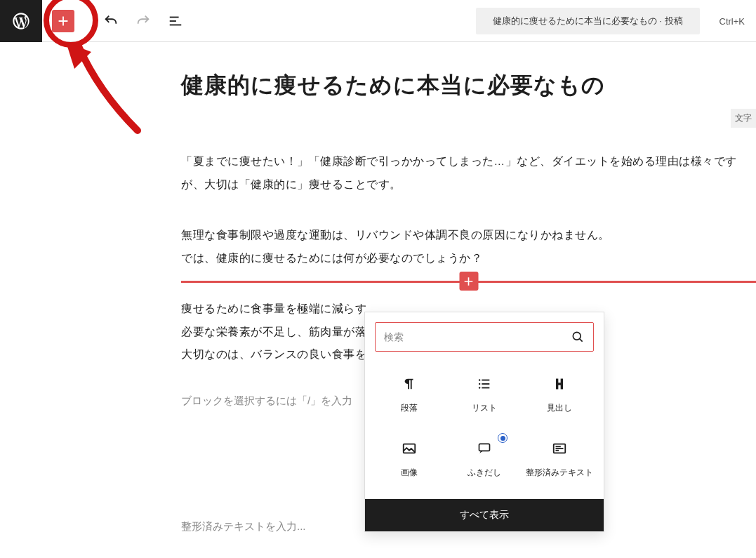 The image size is (756, 558). I want to click on redo-button, so click(143, 21).